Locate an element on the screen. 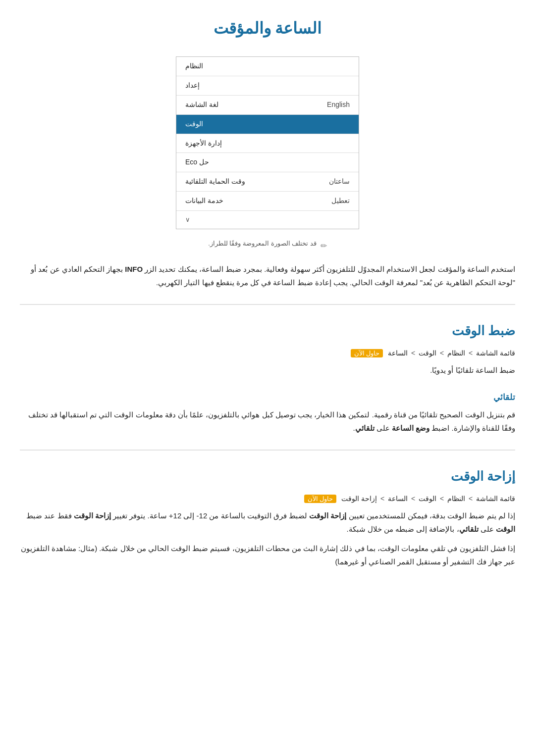 Image resolution: width=535 pixels, height=756 pixels. menu-item-system: النظام is located at coordinates (268, 66).